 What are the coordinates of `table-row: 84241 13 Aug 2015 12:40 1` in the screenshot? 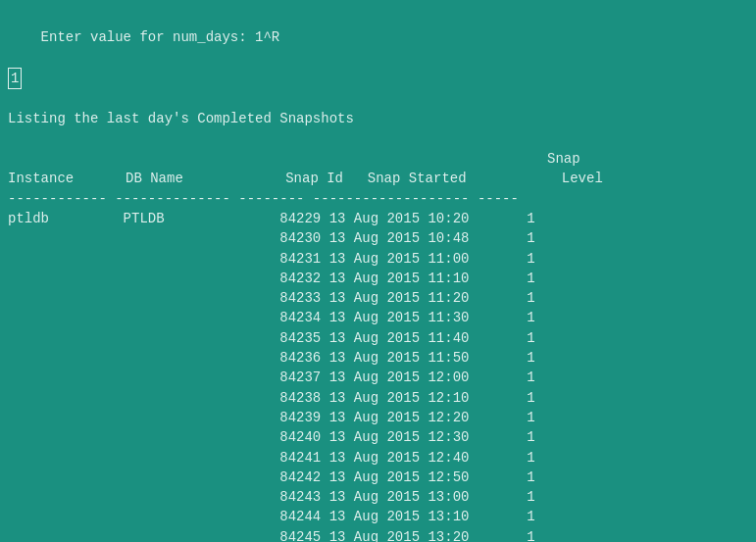 It's located at (378, 458).